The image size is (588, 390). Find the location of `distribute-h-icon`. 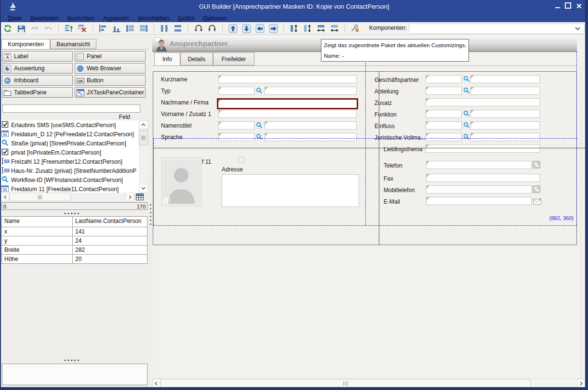

distribute-h-icon is located at coordinates (164, 28).